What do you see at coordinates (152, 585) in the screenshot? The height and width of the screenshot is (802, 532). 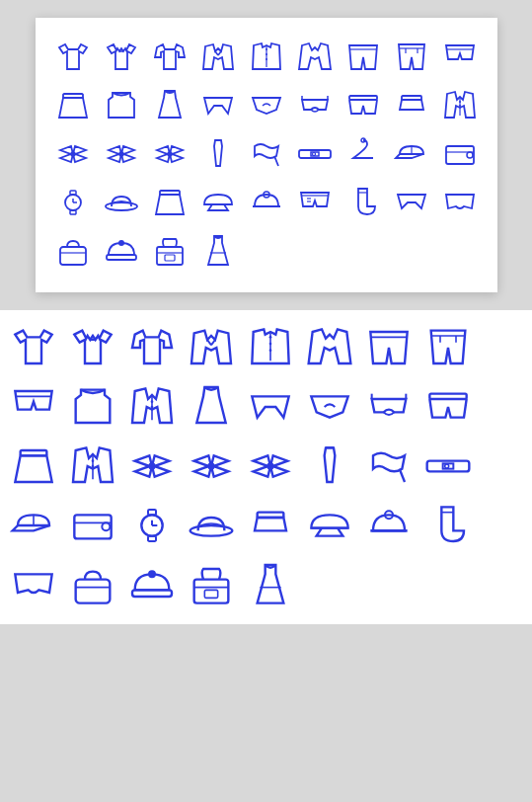 I see `winterhat-lg-icon` at bounding box center [152, 585].